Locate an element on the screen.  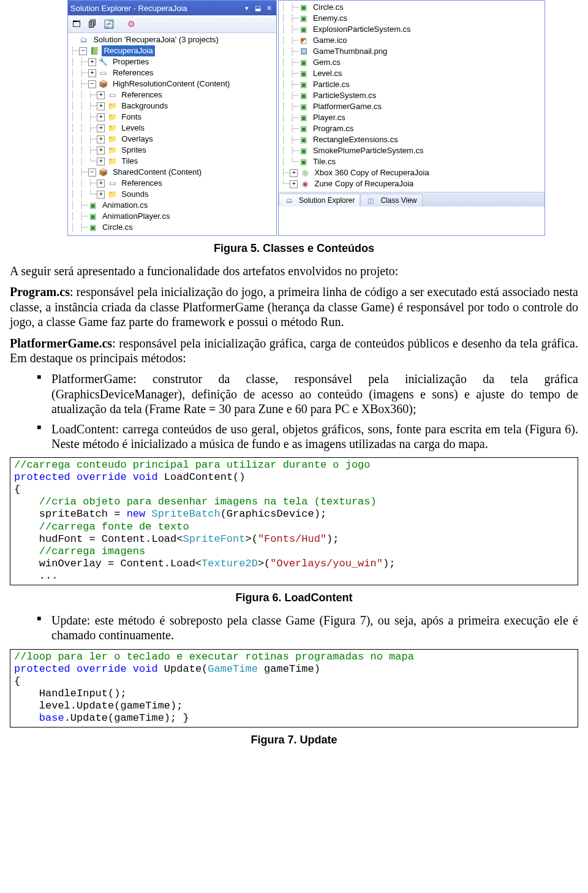
solution-tree: 🗂Solution 'RecuperaJoia' (3 projects) ├─… is located at coordinates (172, 134).